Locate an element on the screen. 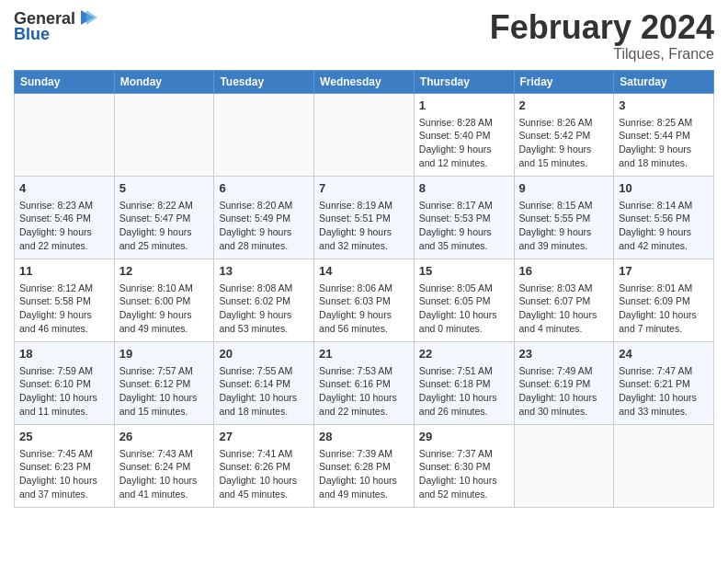  table-row: 11Sunrise: 8:12 AMSunset: 5:58 PMDayligh… is located at coordinates (64, 300).